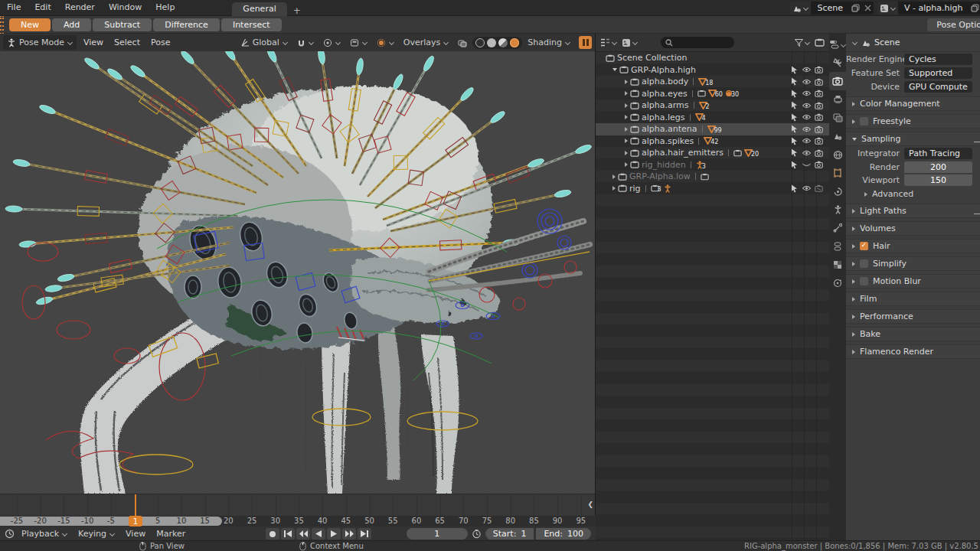  Describe the element at coordinates (939, 167) in the screenshot. I see `field-value: 200` at that location.